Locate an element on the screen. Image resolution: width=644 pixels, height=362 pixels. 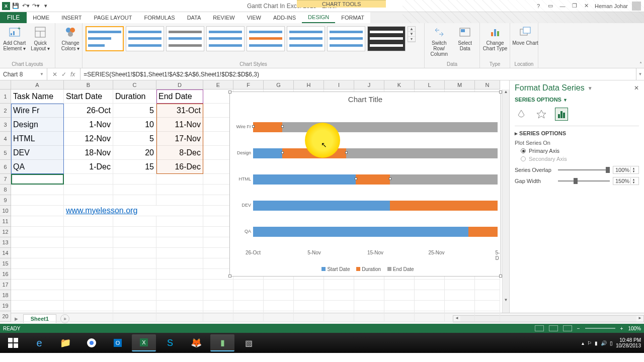
select-data-button: Select Data is located at coordinates (465, 38).